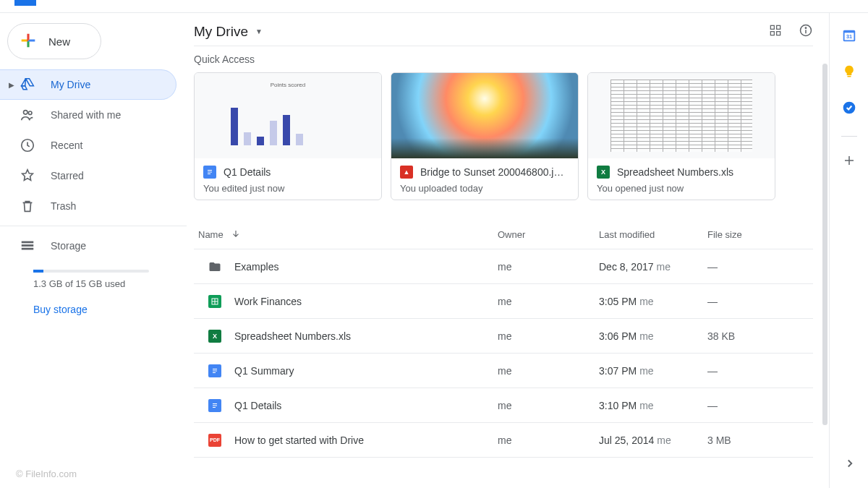  I want to click on new-button-label: New, so click(59, 42).